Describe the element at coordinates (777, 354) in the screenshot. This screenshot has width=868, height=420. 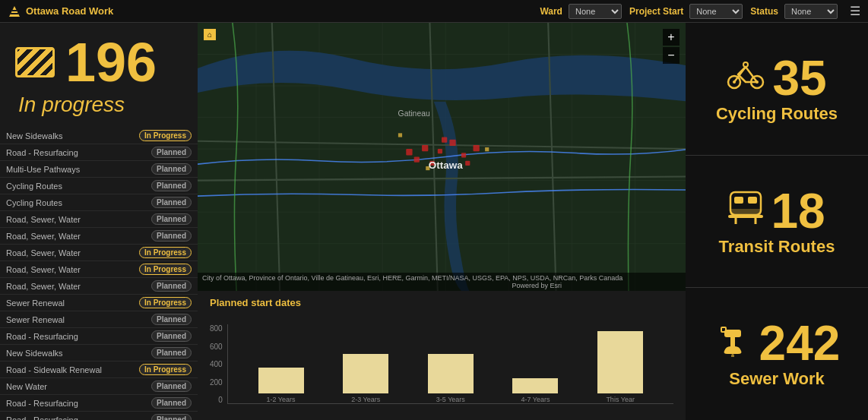
I see `sewer-card: 242 Sewer Work` at that location.